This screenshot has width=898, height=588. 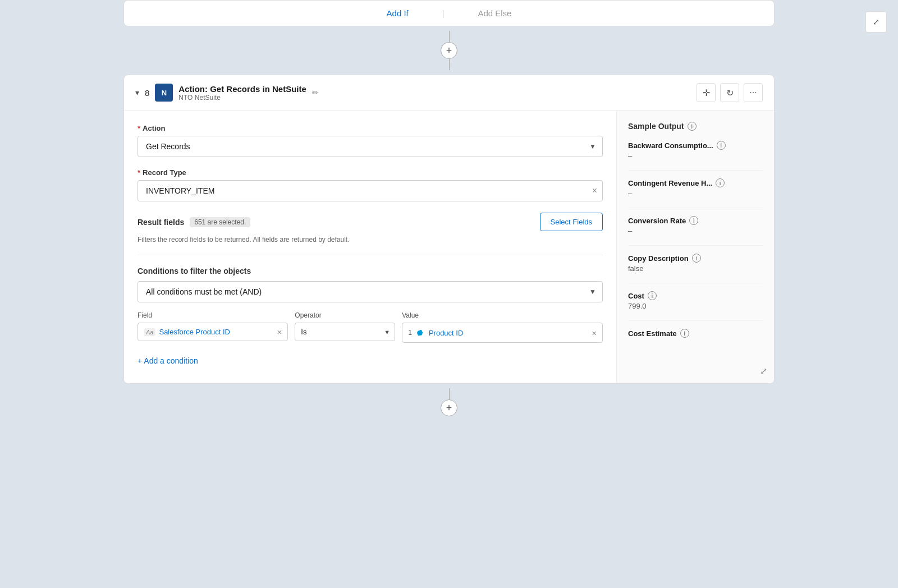 What do you see at coordinates (695, 263) in the screenshot?
I see `sample-field-copy-desc: Copy Description i false` at bounding box center [695, 263].